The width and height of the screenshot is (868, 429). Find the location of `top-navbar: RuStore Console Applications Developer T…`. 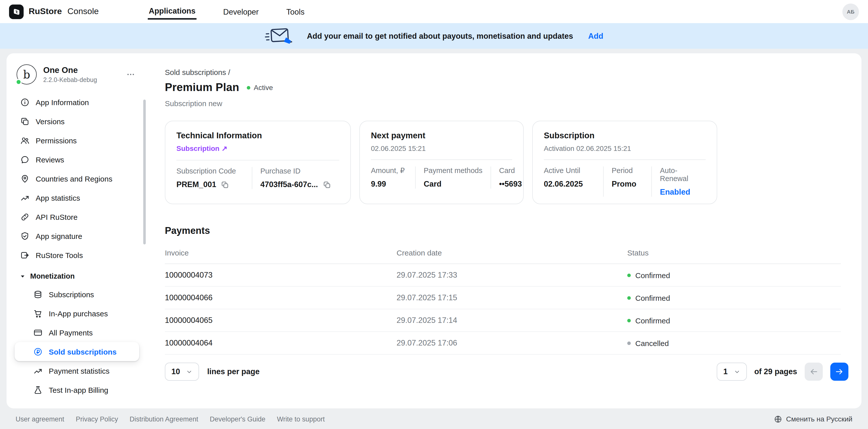

top-navbar: RuStore Console Applications Developer T… is located at coordinates (434, 11).